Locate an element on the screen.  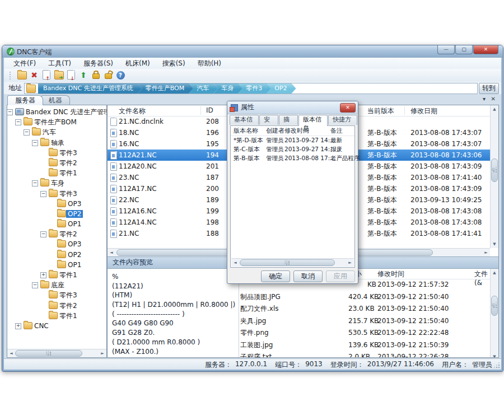
menu-item-5: 搜索(S) is located at coordinates (174, 64).